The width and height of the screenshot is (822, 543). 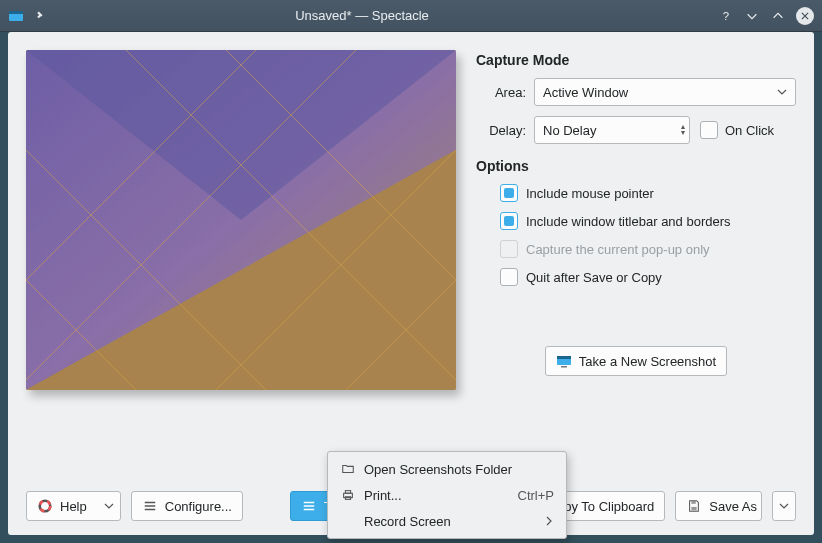 What do you see at coordinates (648, 362) in the screenshot?
I see `take-screenshot-label: Take a New Screenshot` at bounding box center [648, 362].